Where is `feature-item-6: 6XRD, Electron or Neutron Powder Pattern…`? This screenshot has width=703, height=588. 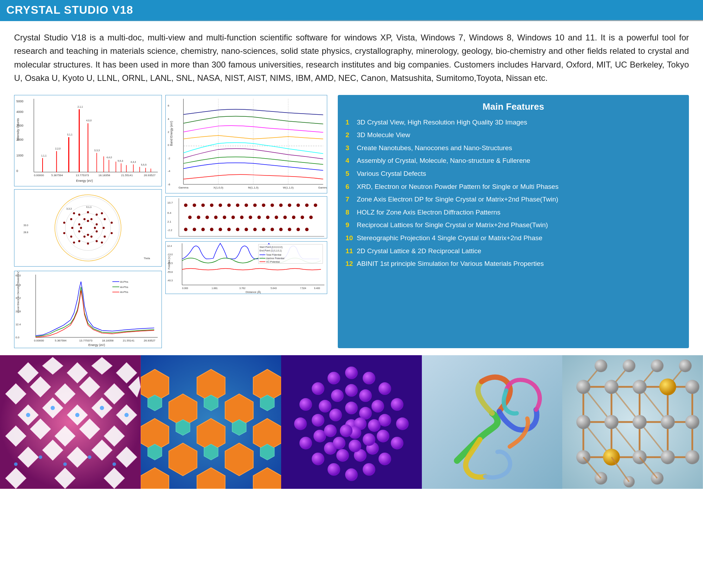
feature-item-6: 6XRD, Electron or Neutron Powder Pattern… is located at coordinates (513, 187).